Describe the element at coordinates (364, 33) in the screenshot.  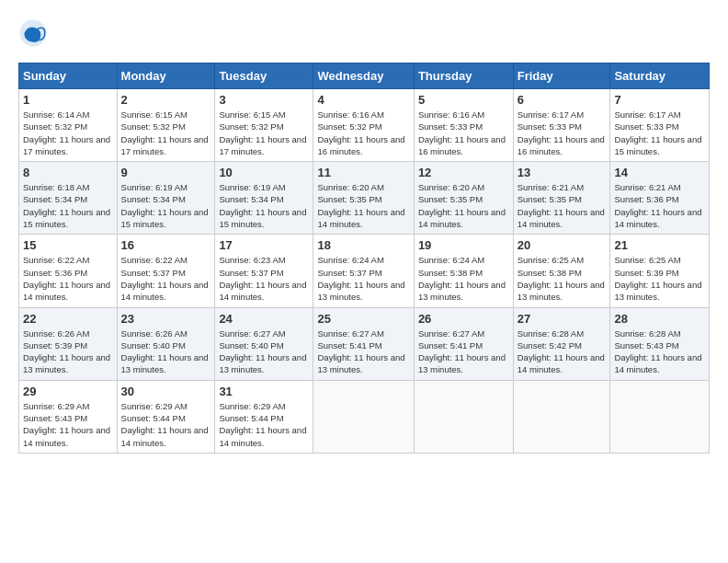
I see `page-header` at that location.